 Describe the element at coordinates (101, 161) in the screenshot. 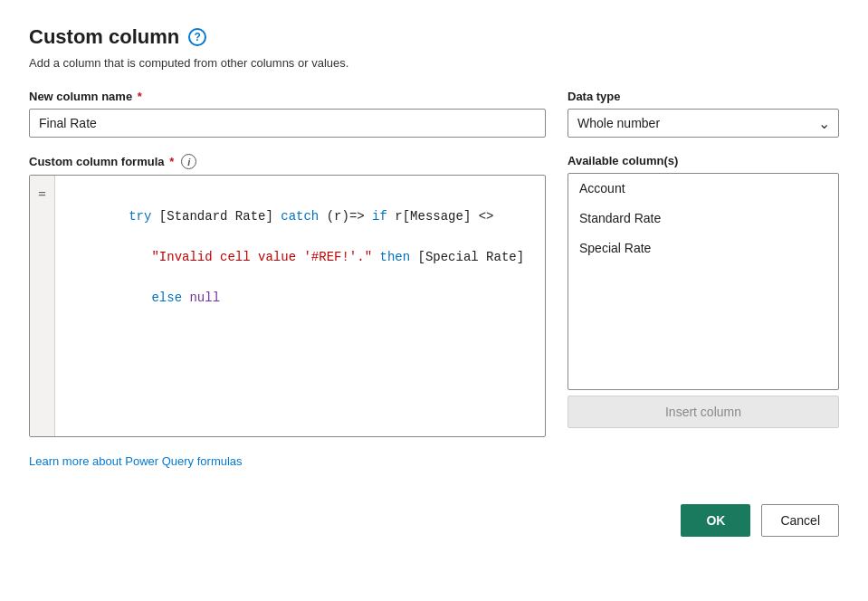

I see `formula-label: Custom column formula *` at that location.